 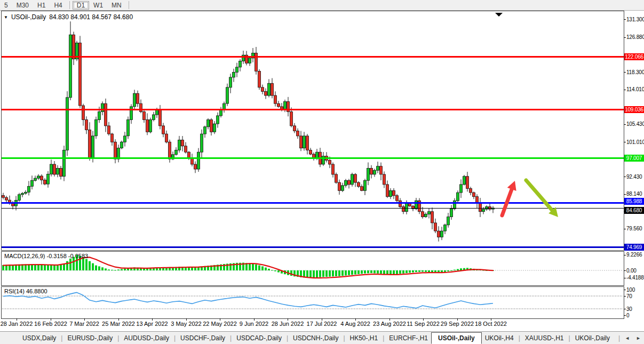 I want to click on y-axis-tick-label: 114.010, so click(x=635, y=90).